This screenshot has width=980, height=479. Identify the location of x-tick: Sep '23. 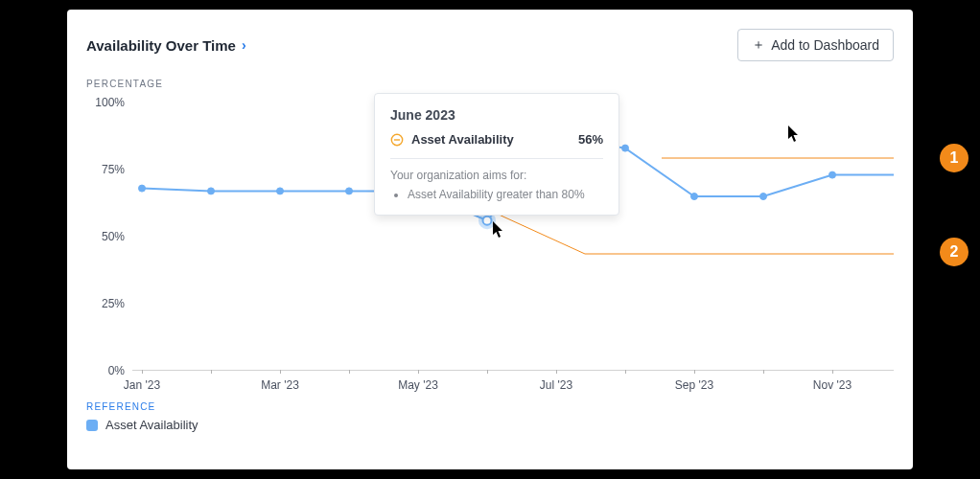
(694, 385).